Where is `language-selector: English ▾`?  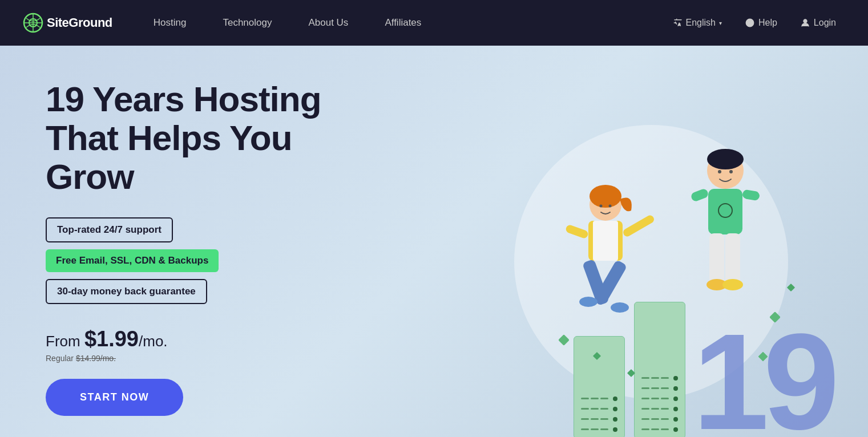 language-selector: English ▾ is located at coordinates (697, 23).